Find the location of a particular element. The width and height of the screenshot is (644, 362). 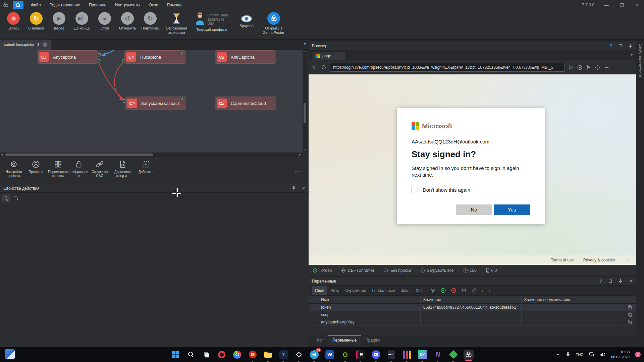

flowchart-canvas: C# Anycaptcha C# Rucaptcha ✔ C# AntiCapt… is located at coordinates (151, 101).